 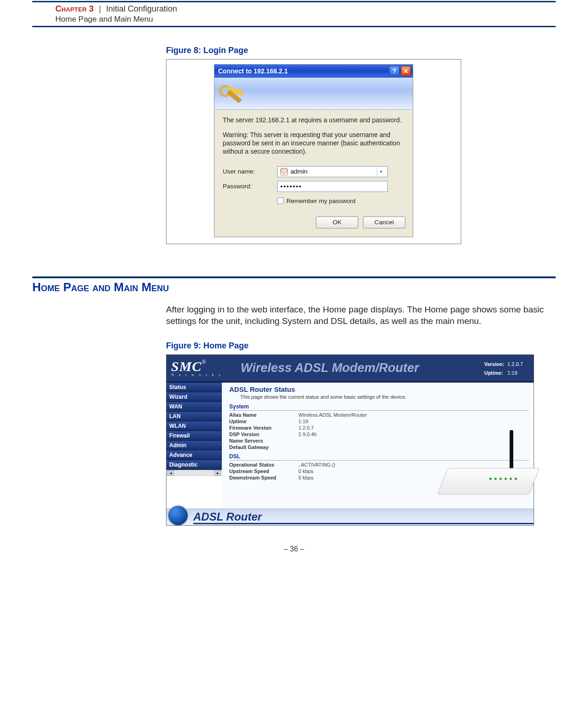 I want to click on dialog-text-2: Warning: This server is requesting that …, so click(x=314, y=144).